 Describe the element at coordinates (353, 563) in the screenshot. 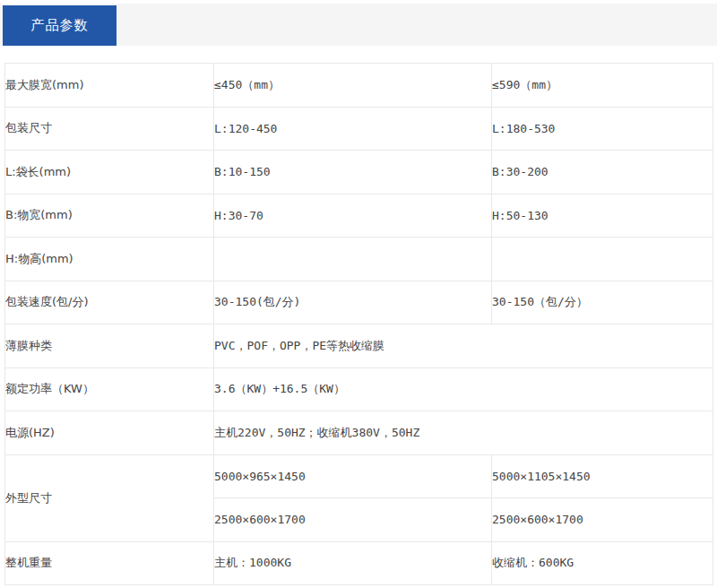

I see `param-value: 主机：1000KG` at that location.